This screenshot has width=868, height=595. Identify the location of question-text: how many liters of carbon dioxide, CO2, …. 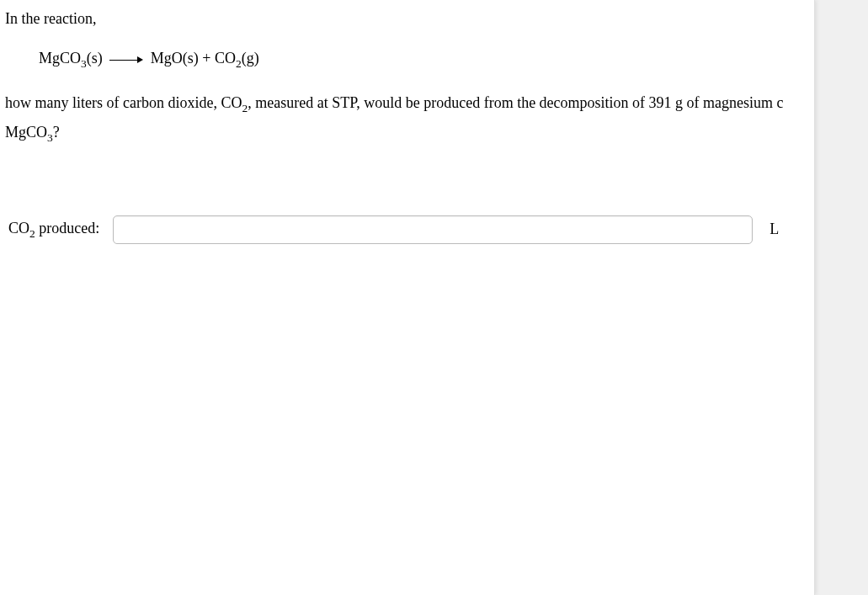
(406, 119).